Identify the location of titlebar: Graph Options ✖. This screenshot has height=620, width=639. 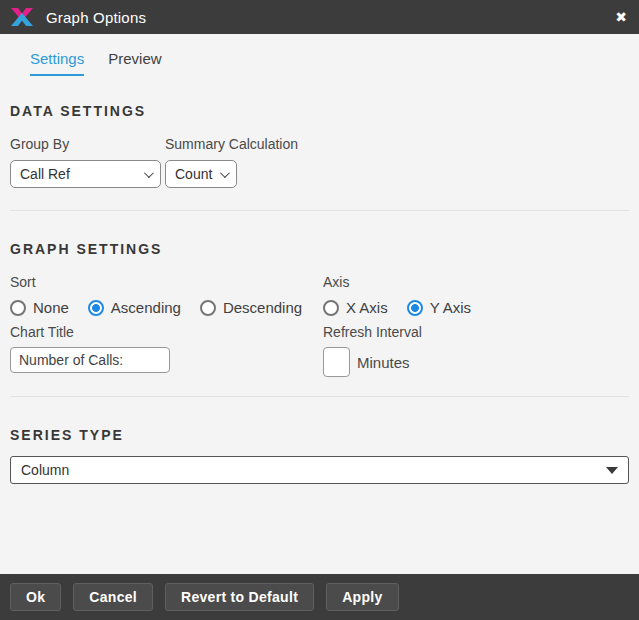
(320, 17).